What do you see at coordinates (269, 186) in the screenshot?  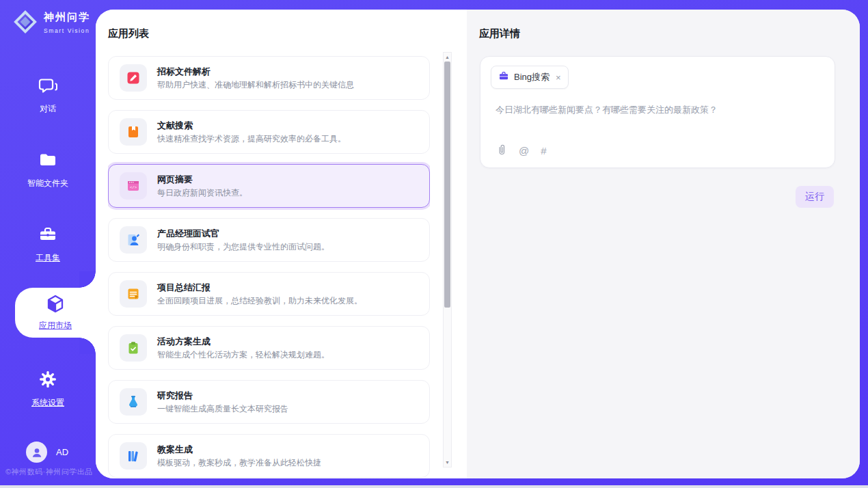 I see `app-card-web-summary: </> 网页摘要 每日政府新闻资讯快查。` at bounding box center [269, 186].